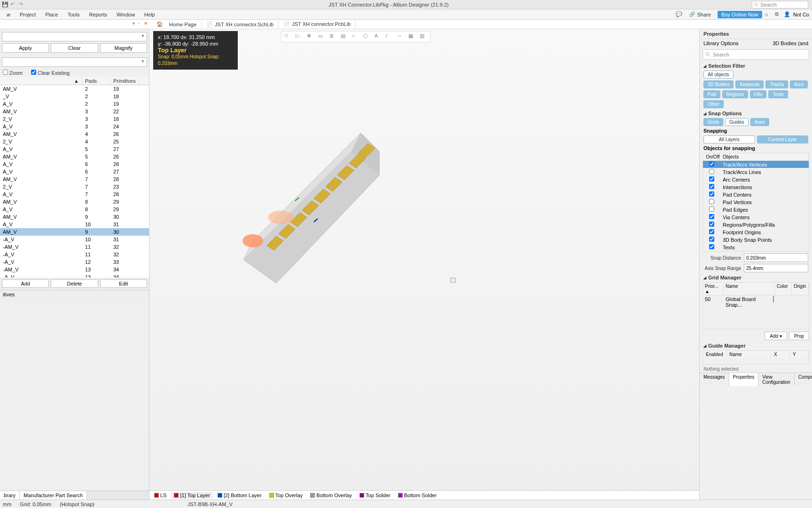  I want to click on tab-view-config: View Configuration, so click(776, 380).